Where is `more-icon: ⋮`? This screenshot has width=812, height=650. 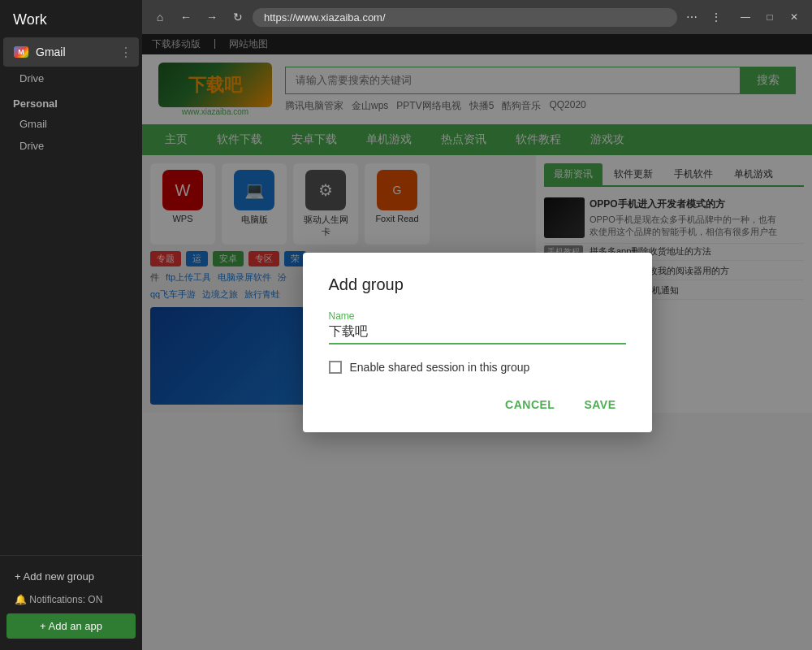
more-icon: ⋮ is located at coordinates (126, 52).